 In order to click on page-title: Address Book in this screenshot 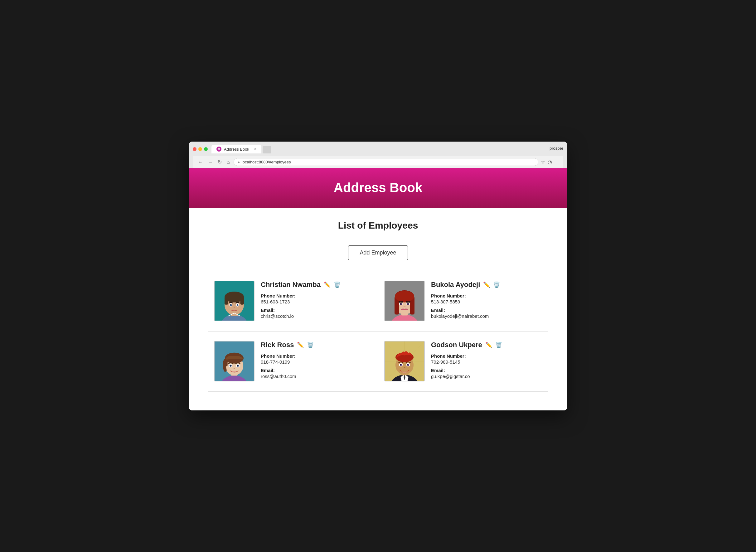, I will do `click(378, 188)`.